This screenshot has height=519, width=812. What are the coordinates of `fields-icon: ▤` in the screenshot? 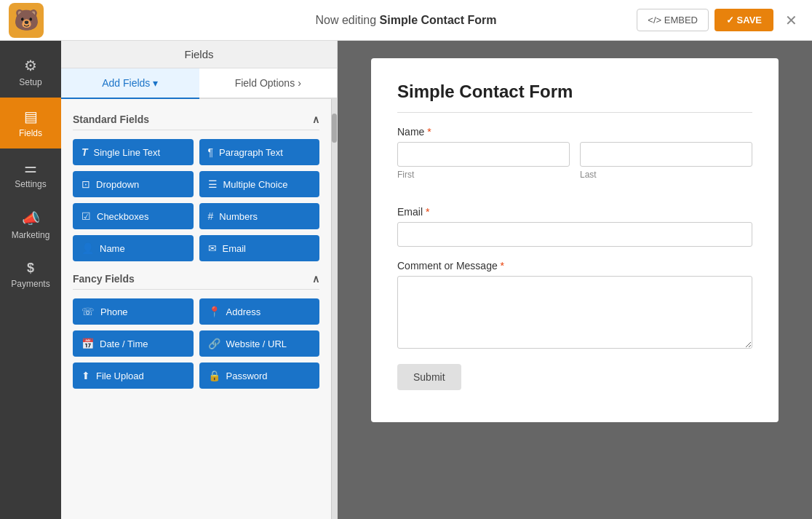 It's located at (31, 116).